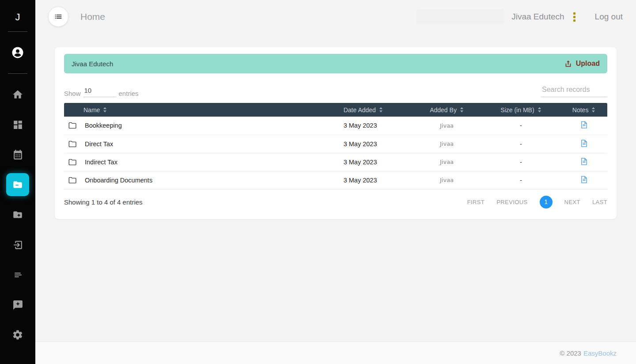 The image size is (636, 364). What do you see at coordinates (447, 110) in the screenshot?
I see `column-header-added-by: Added By` at bounding box center [447, 110].